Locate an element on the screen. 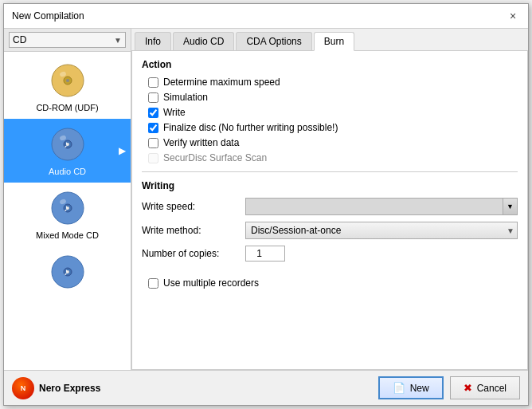 The width and height of the screenshot is (532, 409). tab-info: Info is located at coordinates (153, 41).